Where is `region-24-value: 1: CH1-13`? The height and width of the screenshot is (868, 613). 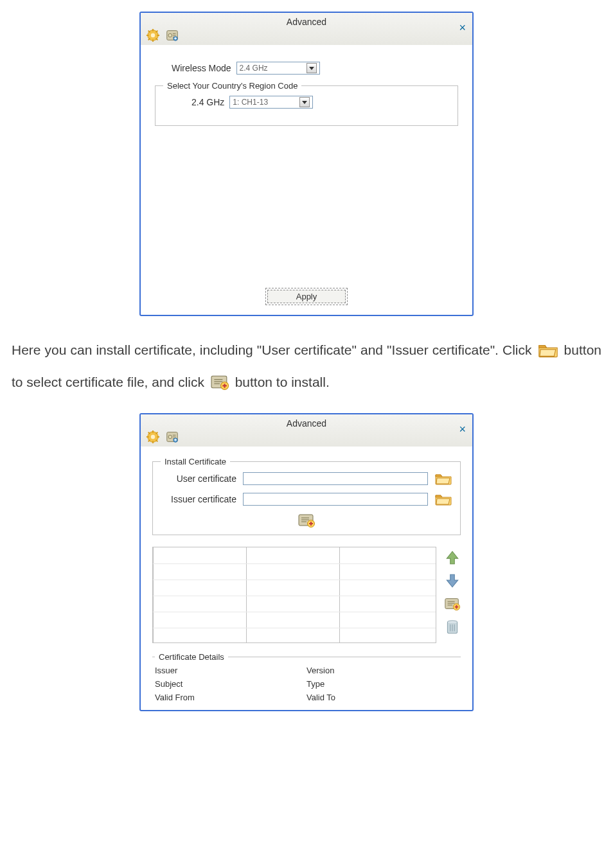
region-24-value: 1: CH1-13 is located at coordinates (265, 102).